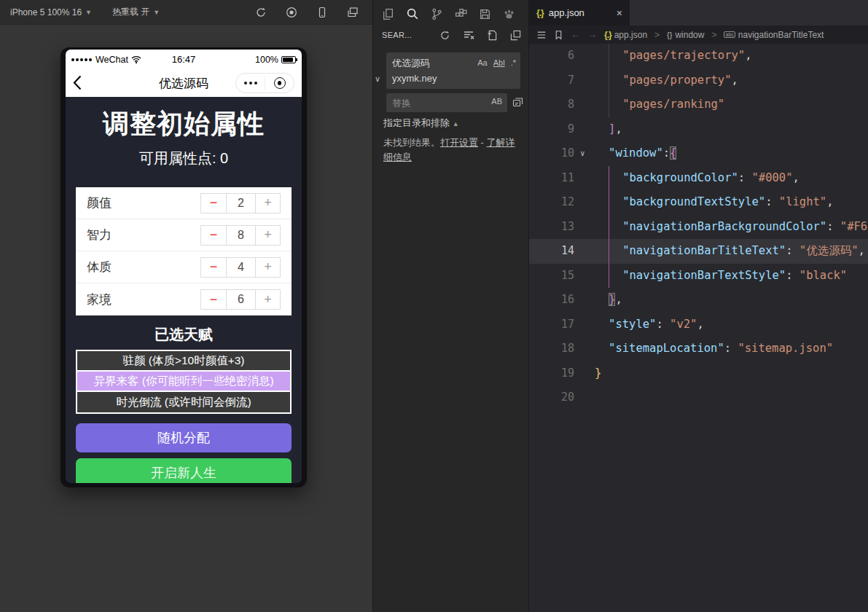  What do you see at coordinates (421, 123) in the screenshot?
I see `search-details-toggle: 指定目录和排除 ▲` at bounding box center [421, 123].